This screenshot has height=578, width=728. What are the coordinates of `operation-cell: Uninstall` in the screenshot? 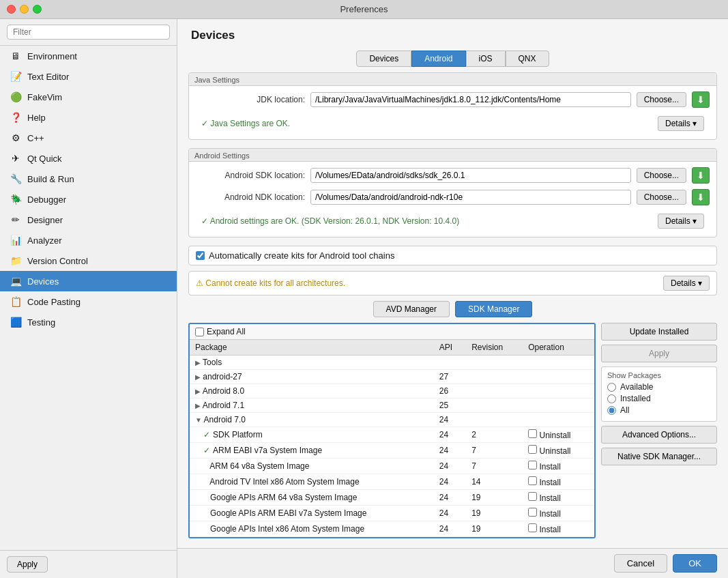 It's located at (558, 450).